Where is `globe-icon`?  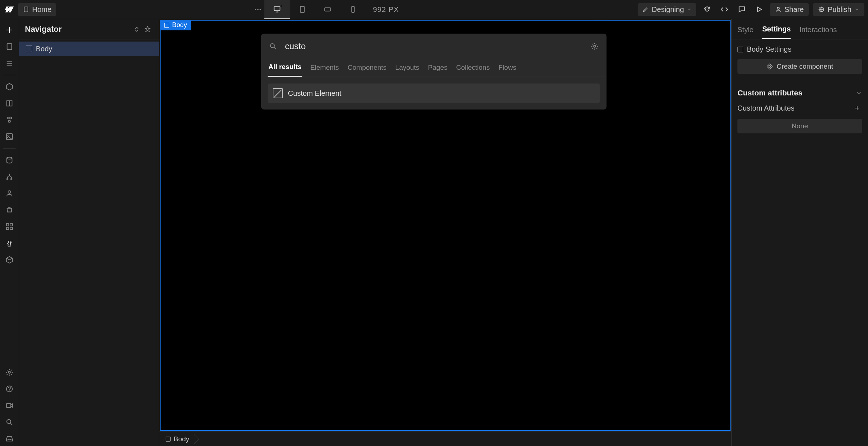 globe-icon is located at coordinates (821, 9).